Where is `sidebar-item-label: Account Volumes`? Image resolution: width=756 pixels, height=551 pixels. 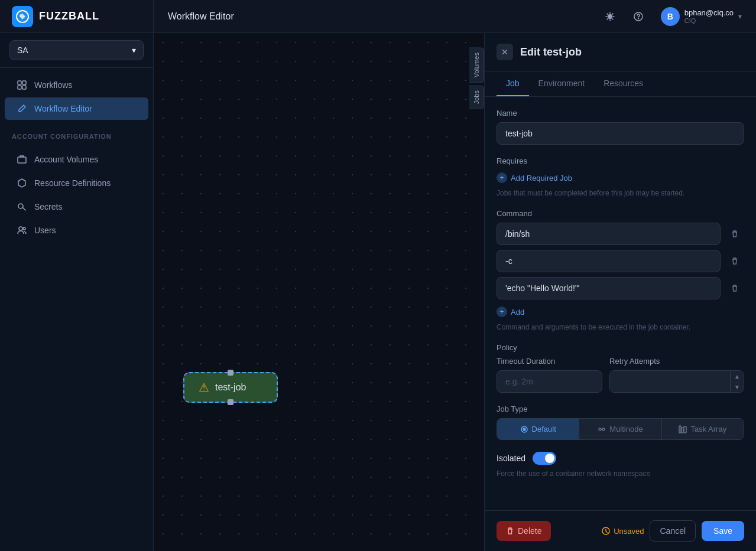 sidebar-item-label: Account Volumes is located at coordinates (66, 159).